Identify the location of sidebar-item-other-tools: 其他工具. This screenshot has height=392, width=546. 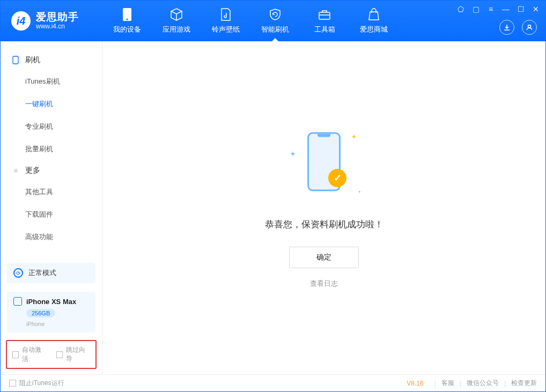
(51, 192).